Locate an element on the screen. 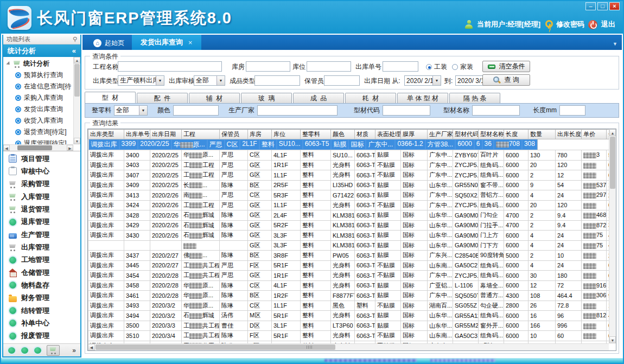  column-header: 库房 is located at coordinates (260, 135).